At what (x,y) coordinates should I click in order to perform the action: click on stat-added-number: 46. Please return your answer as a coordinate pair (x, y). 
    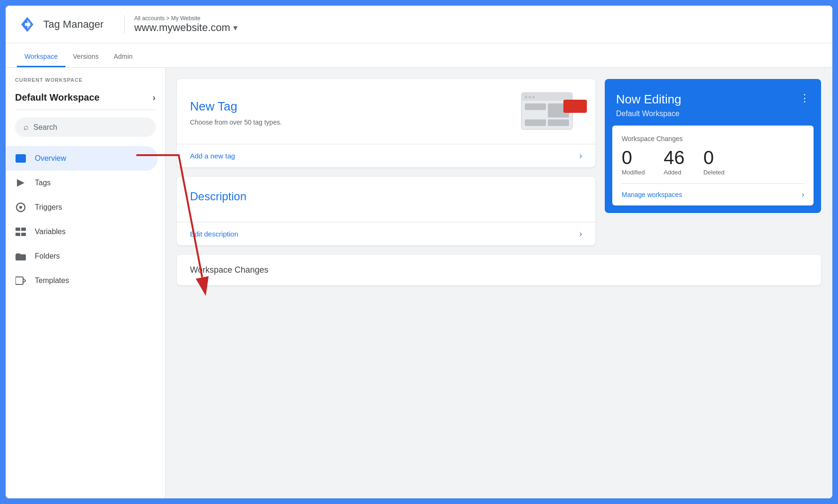
    Looking at the image, I should click on (674, 158).